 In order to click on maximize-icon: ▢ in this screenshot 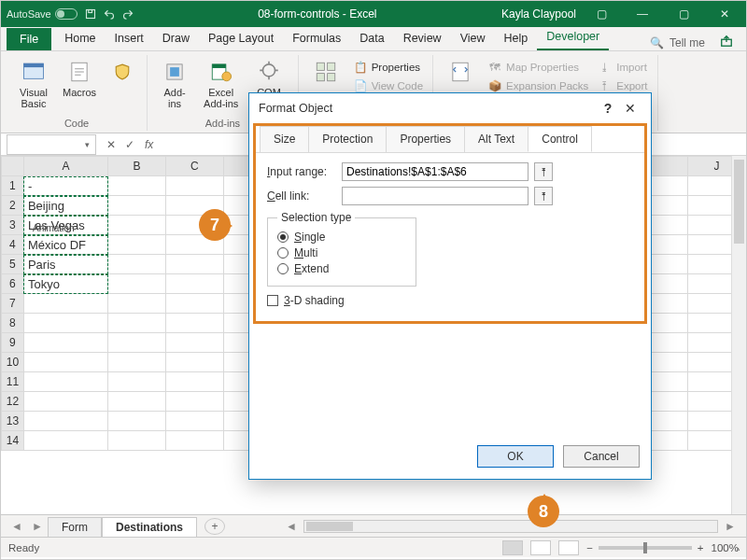, I will do `click(684, 14)`.